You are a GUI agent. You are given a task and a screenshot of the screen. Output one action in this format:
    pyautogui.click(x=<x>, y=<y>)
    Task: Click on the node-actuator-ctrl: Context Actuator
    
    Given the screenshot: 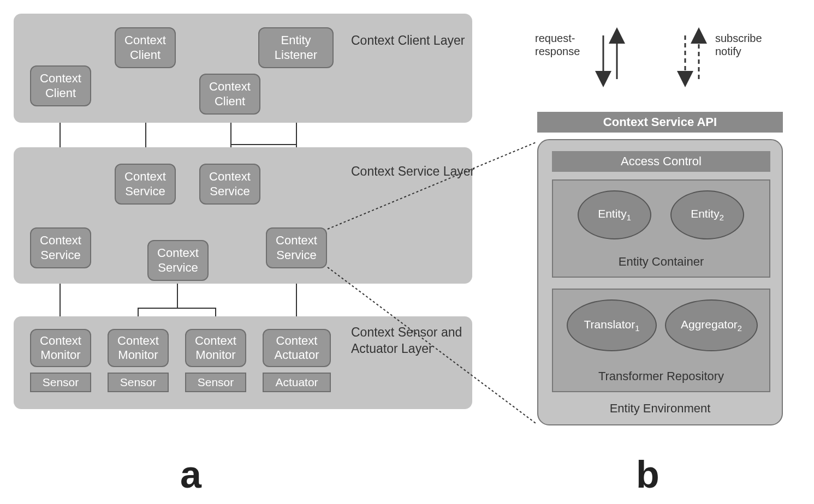 What is the action you would take?
    pyautogui.click(x=297, y=348)
    